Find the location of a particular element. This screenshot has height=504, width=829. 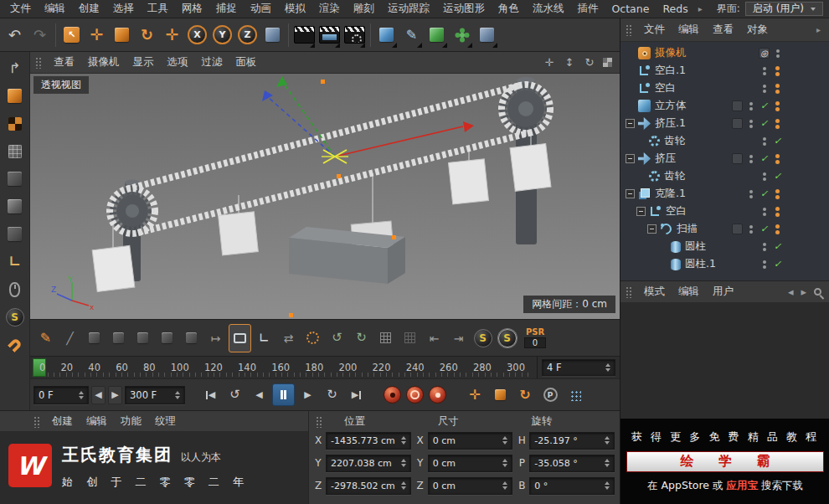

object-tree-row: 空白.1 is located at coordinates (725, 70).